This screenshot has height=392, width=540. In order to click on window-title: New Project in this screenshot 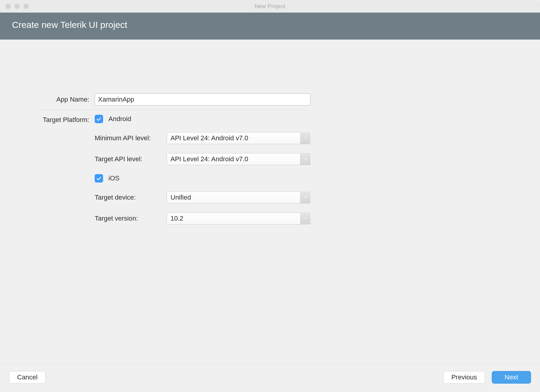, I will do `click(270, 6)`.